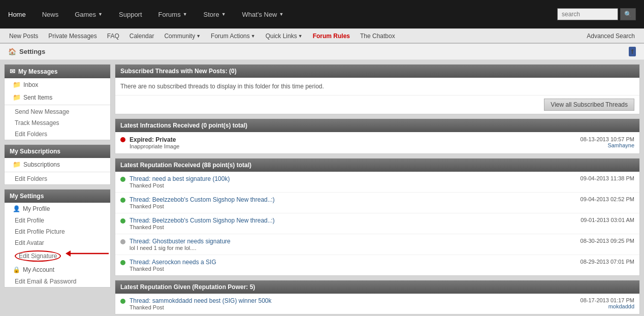 The height and width of the screenshot is (316, 644). What do you see at coordinates (57, 238) in the screenshot?
I see `my-settings-section: My Settings 👤 My Profile Edit Profile Ed…` at bounding box center [57, 238].